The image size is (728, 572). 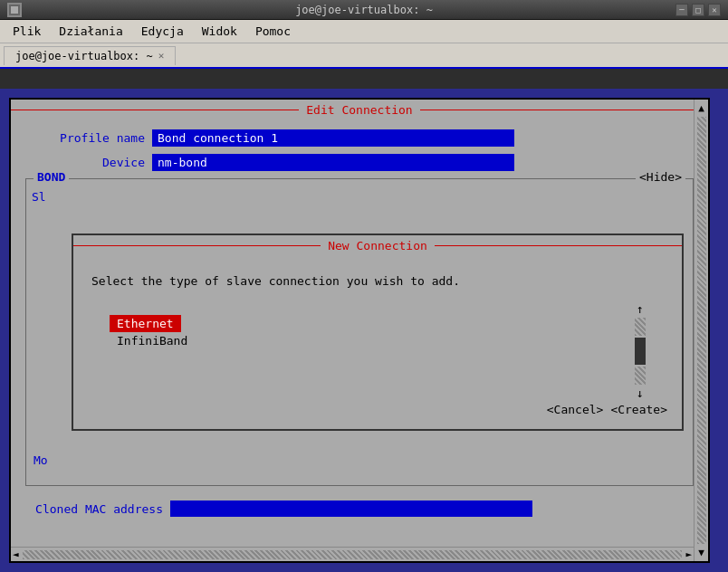 I want to click on menu-help: Pomoc, so click(x=273, y=31).